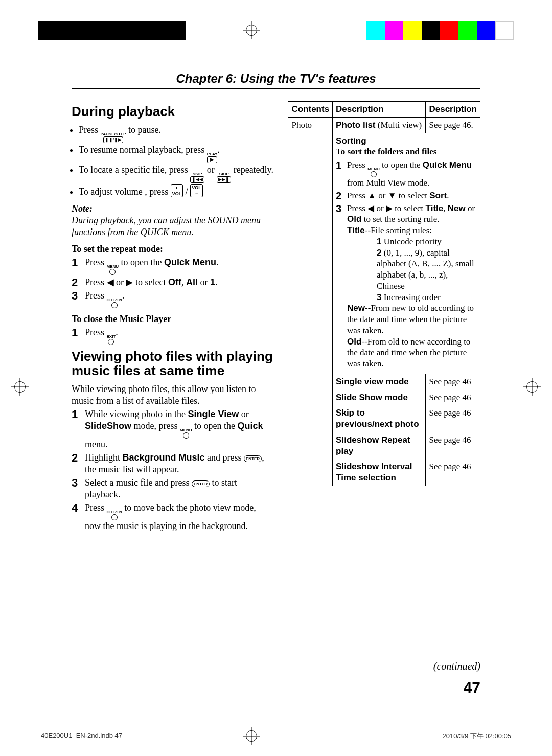  I want to click on vol-down-key-icon: VOL−, so click(196, 191).